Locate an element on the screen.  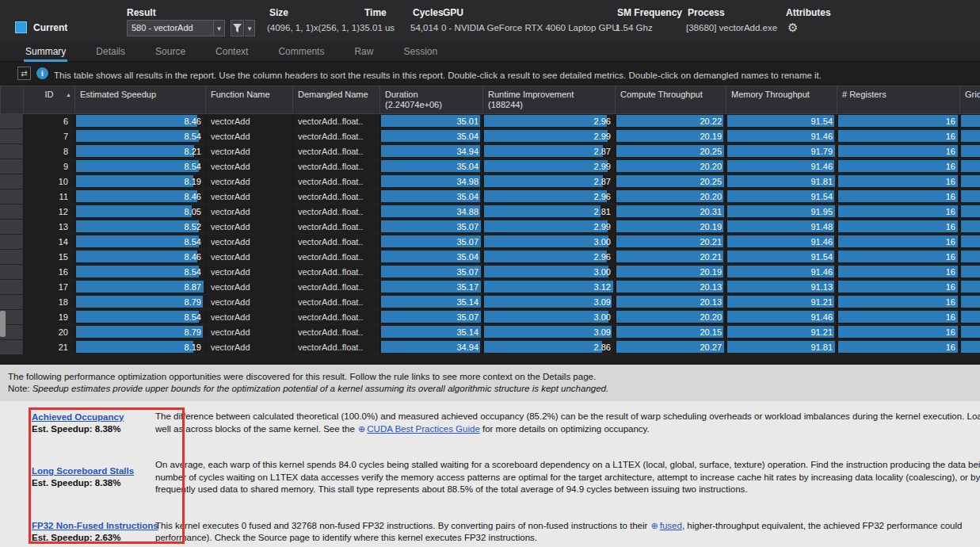
cell-duration: 35.04 is located at coordinates (432, 136).